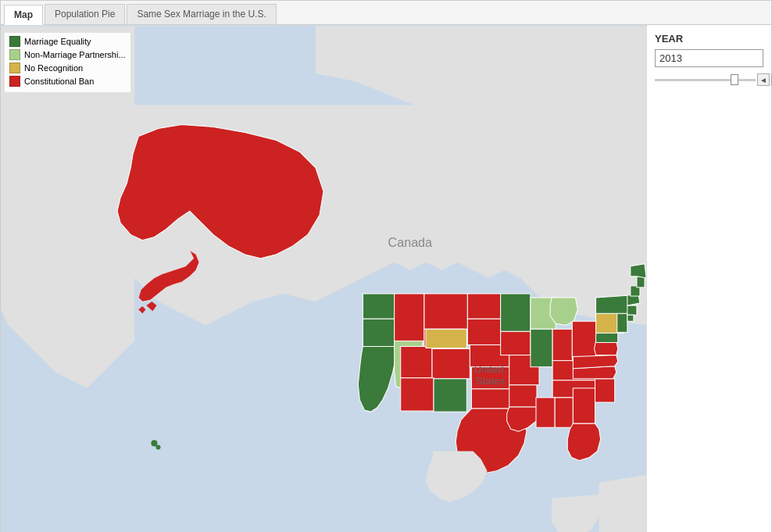  What do you see at coordinates (53, 68) in the screenshot?
I see `legend-label-no-recognition: No Recognition` at bounding box center [53, 68].